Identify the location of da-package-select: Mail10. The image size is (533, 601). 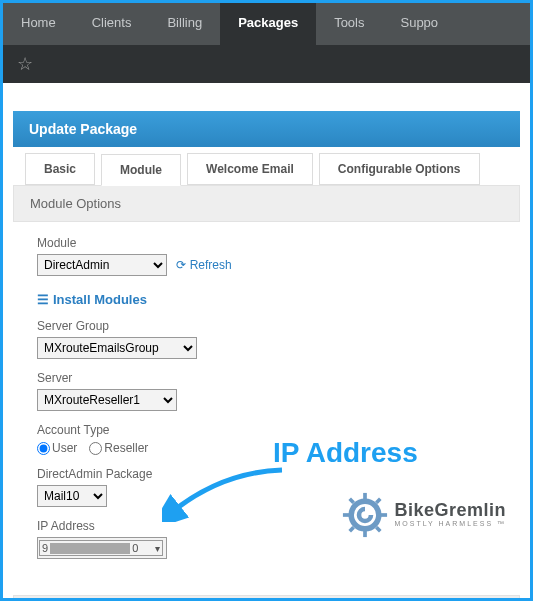
(72, 496).